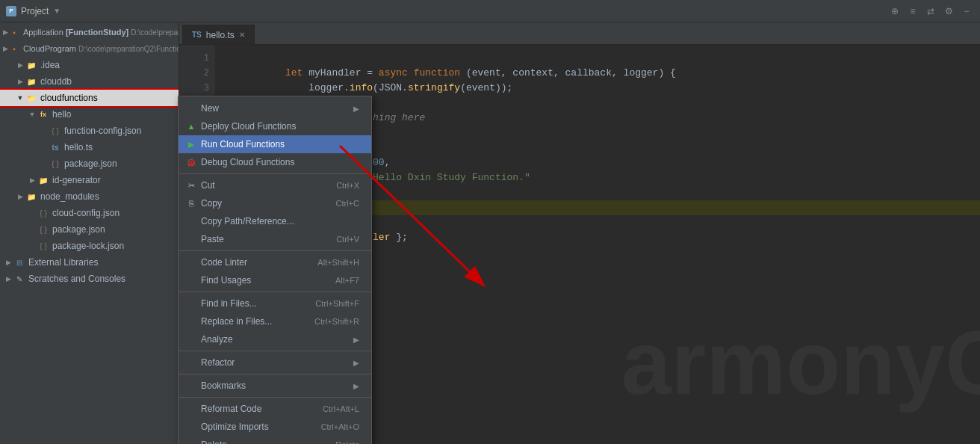 The height and width of the screenshot is (444, 980). What do you see at coordinates (275, 280) in the screenshot?
I see `menu-item-find-usages: Find Usages Alt+F7` at bounding box center [275, 280].